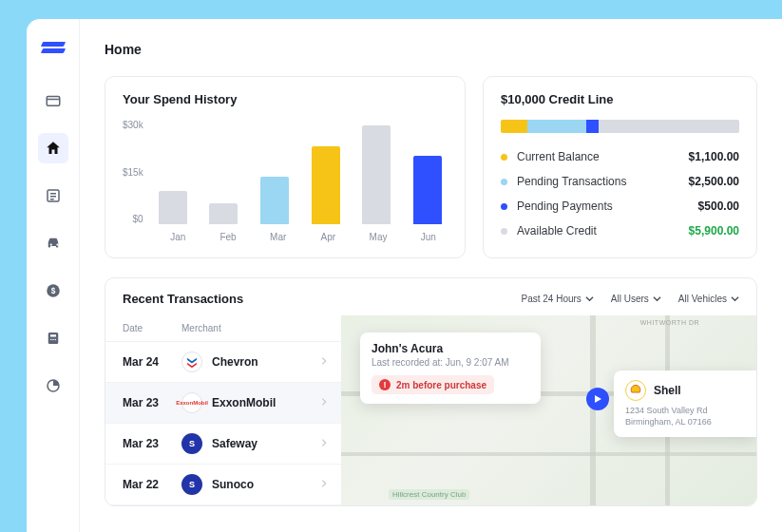 Image resolution: width=782 pixels, height=532 pixels. I want to click on credit-row: Pending Payments$500.00, so click(620, 206).